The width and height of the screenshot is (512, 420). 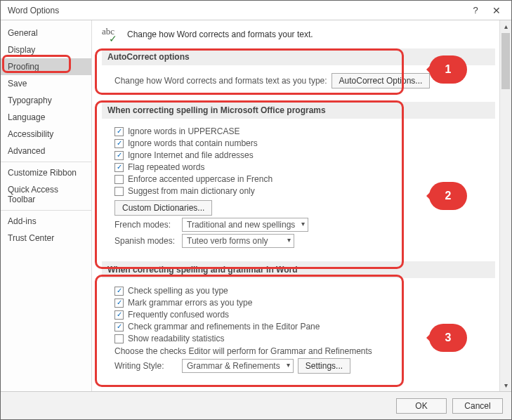 I want to click on writing-style-label: Writing Style:, so click(x=146, y=366).